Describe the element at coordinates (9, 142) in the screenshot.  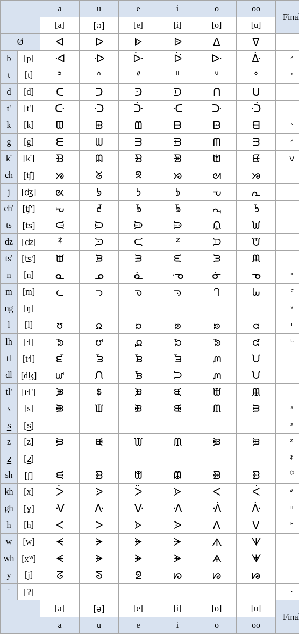
I see `row-consonant-label: g` at that location.